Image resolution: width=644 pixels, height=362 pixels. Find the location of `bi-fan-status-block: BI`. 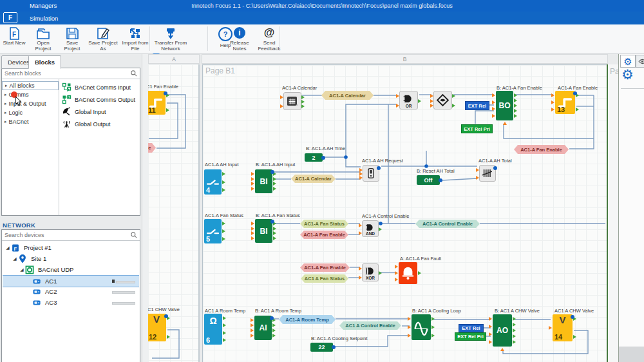

bi-fan-status-block: BI is located at coordinates (264, 231).